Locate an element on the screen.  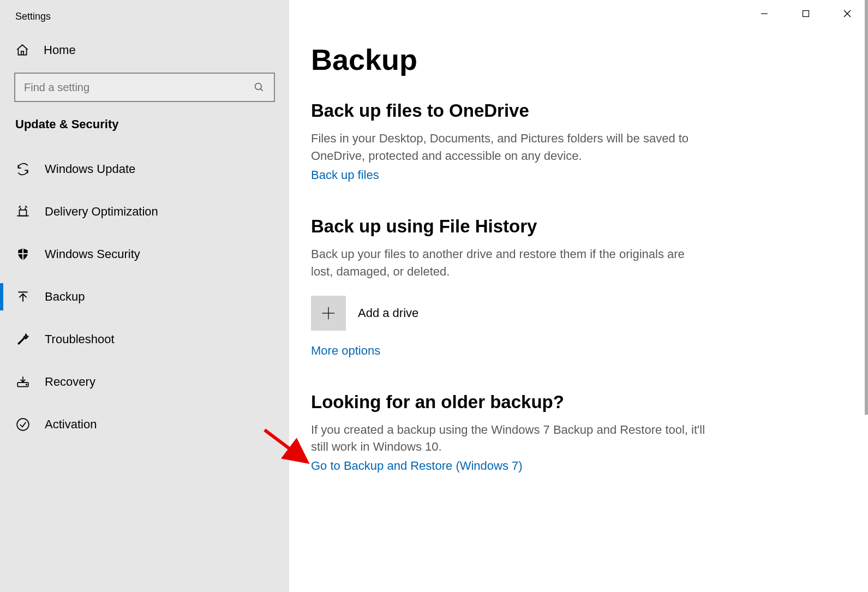
sidebar-home: Home is located at coordinates (145, 54).